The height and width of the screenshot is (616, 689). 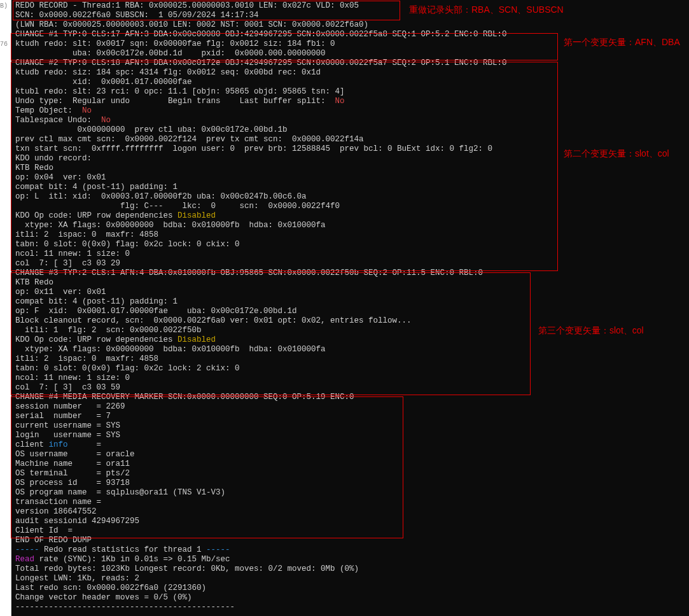 I want to click on change2-line: 0x00000000 prev ctl uba: 0x00c0172e.00bd…, so click(x=154, y=130).